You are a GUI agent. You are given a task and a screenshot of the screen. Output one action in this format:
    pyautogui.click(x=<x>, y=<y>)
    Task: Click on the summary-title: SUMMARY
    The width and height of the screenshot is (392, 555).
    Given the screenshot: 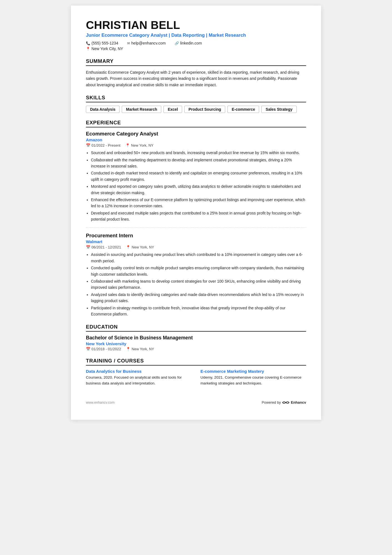 What is the action you would take?
    pyautogui.click(x=196, y=62)
    